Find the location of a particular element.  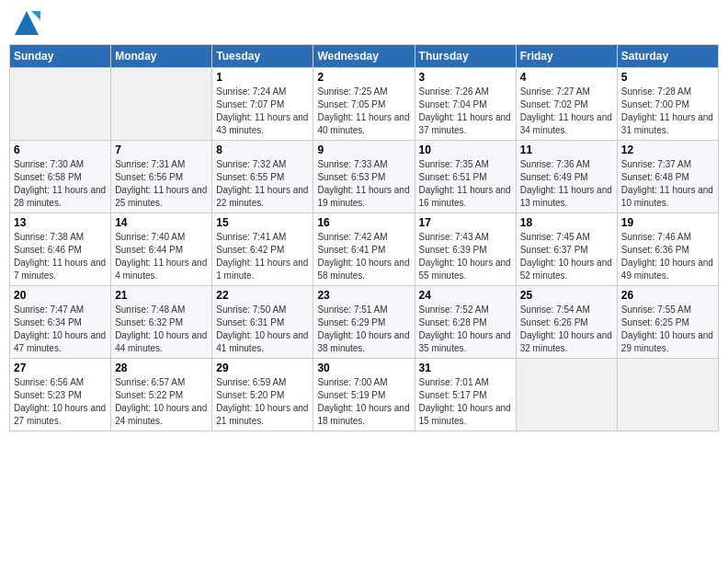

day-info: Sunrise: 7:36 AMSunset: 6:49 PMDaylight:… is located at coordinates (566, 184).